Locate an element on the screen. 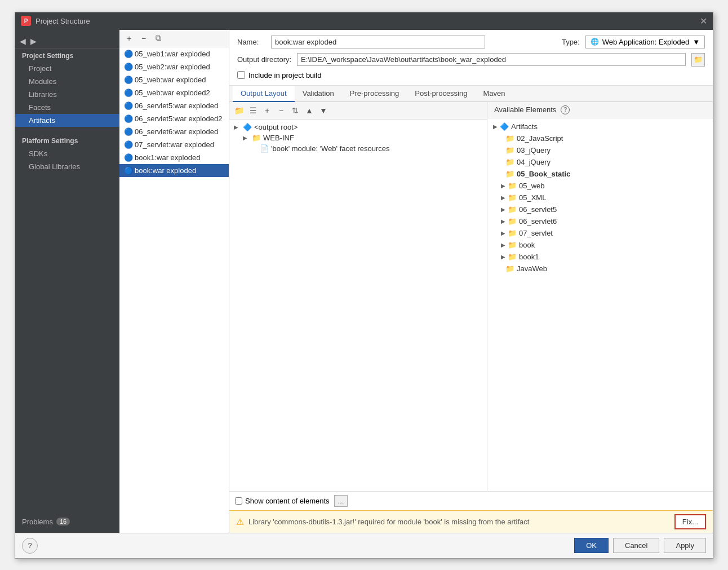 Image resolution: width=728 pixels, height=570 pixels. remove-artifact-button: − is located at coordinates (144, 38).